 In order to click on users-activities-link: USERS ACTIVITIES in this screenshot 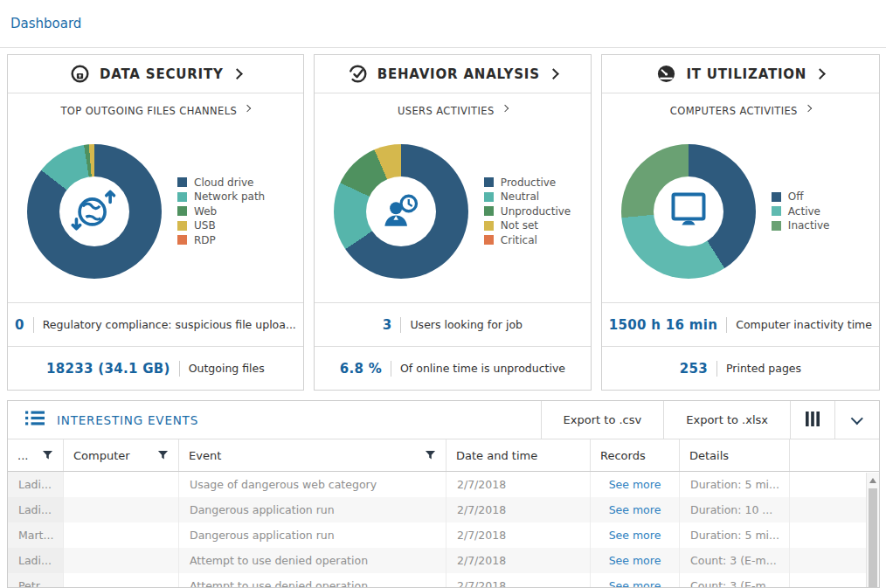, I will do `click(453, 107)`.